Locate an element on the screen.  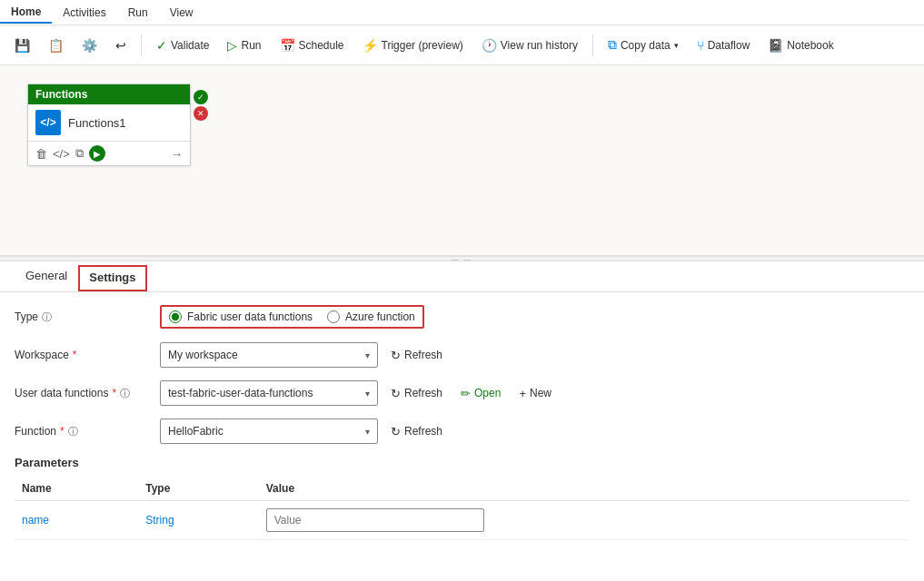
cross-button: ✕ is located at coordinates (201, 113).